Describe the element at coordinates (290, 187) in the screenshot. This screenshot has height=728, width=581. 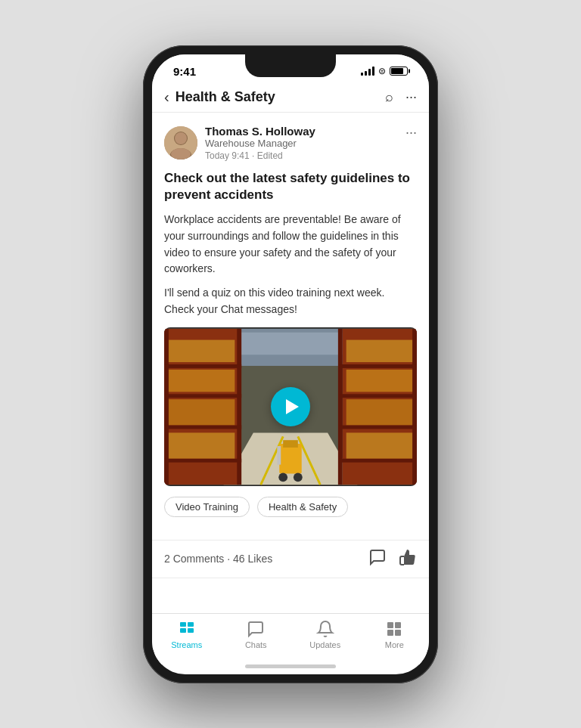
I see `post-title: Check out the latest safety guidelines t…` at that location.